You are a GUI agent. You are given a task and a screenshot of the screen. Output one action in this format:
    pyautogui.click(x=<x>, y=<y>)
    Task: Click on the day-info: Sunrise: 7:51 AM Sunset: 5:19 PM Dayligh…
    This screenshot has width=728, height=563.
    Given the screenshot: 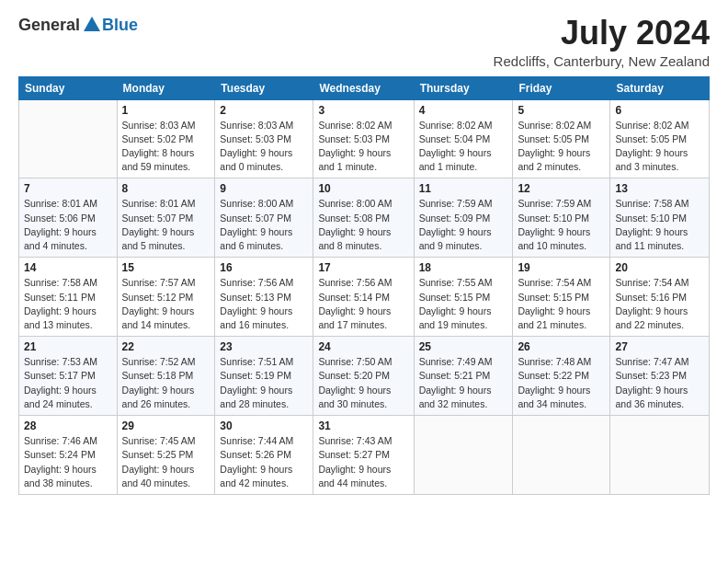 What is the action you would take?
    pyautogui.click(x=264, y=383)
    